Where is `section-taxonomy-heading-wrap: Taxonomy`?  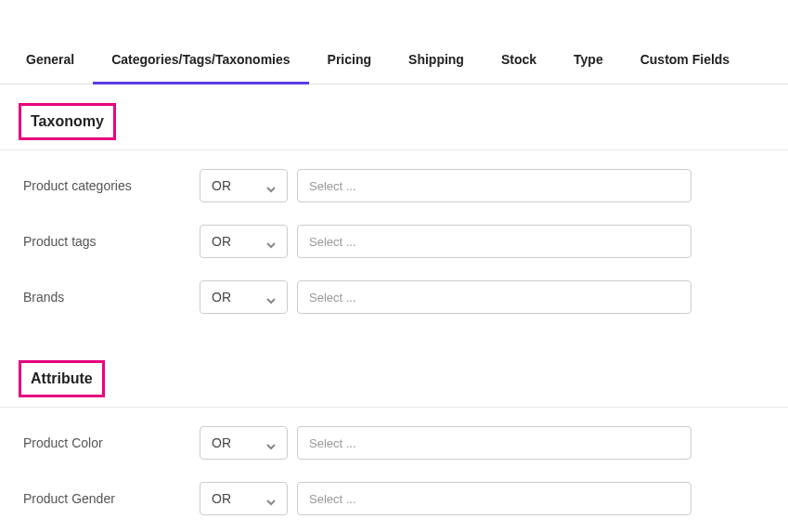 section-taxonomy-heading-wrap: Taxonomy is located at coordinates (394, 117).